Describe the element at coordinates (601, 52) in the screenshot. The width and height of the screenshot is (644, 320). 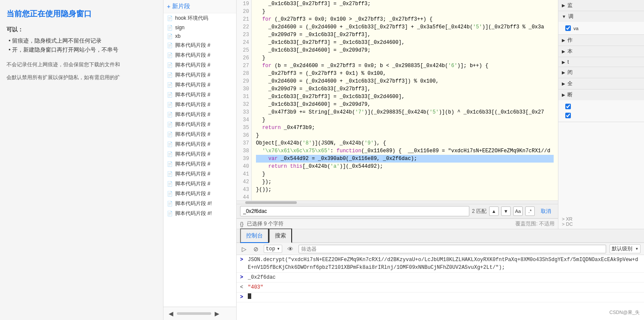
I see `local-header: ▶ 本` at that location.